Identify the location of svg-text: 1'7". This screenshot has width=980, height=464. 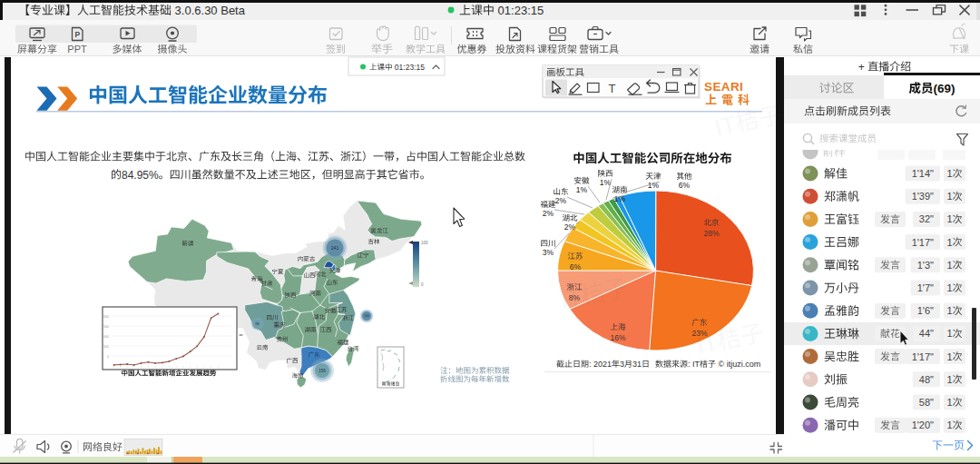
(926, 288).